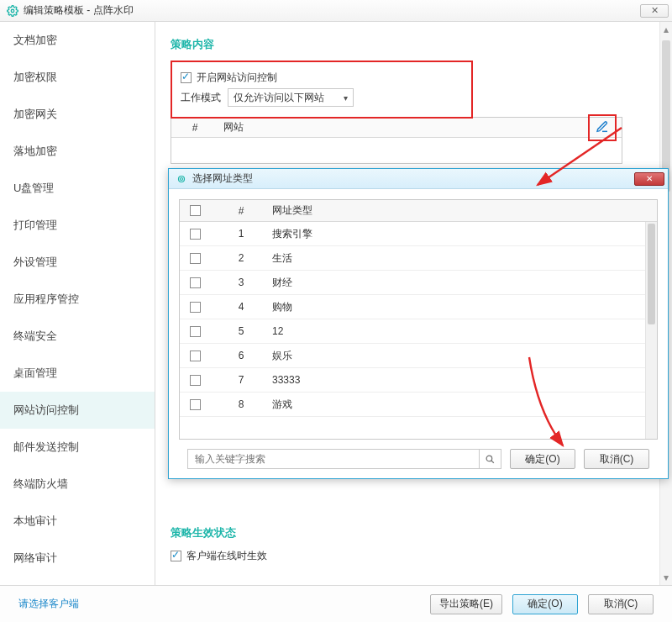 Image resolution: width=672 pixels, height=622 pixels. What do you see at coordinates (77, 151) in the screenshot?
I see `sidebar-item-landing-encrypt: 落地加密` at bounding box center [77, 151].